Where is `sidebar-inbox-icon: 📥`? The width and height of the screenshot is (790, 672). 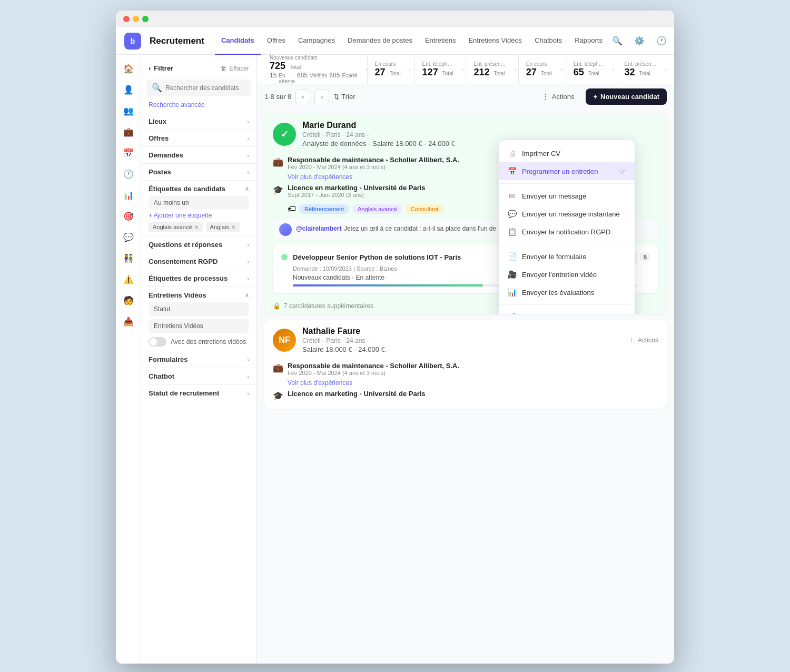
sidebar-inbox-icon: 📥 is located at coordinates (129, 321).